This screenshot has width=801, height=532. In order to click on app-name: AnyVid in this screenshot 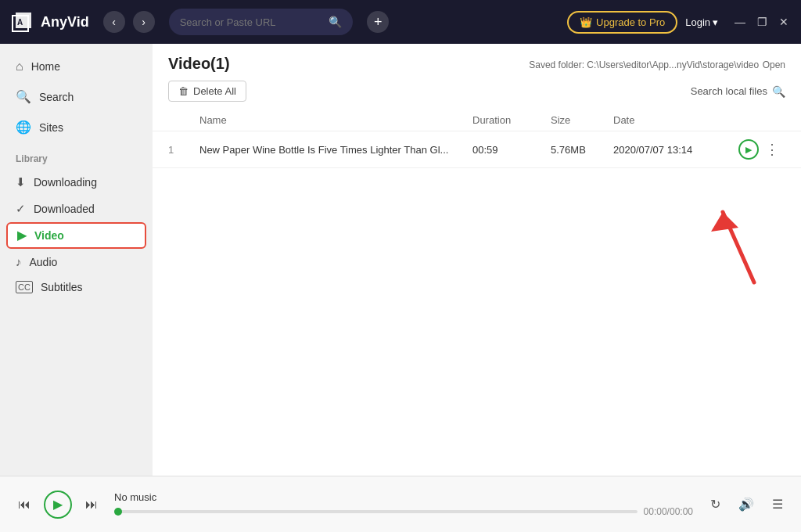, I will do `click(65, 22)`.